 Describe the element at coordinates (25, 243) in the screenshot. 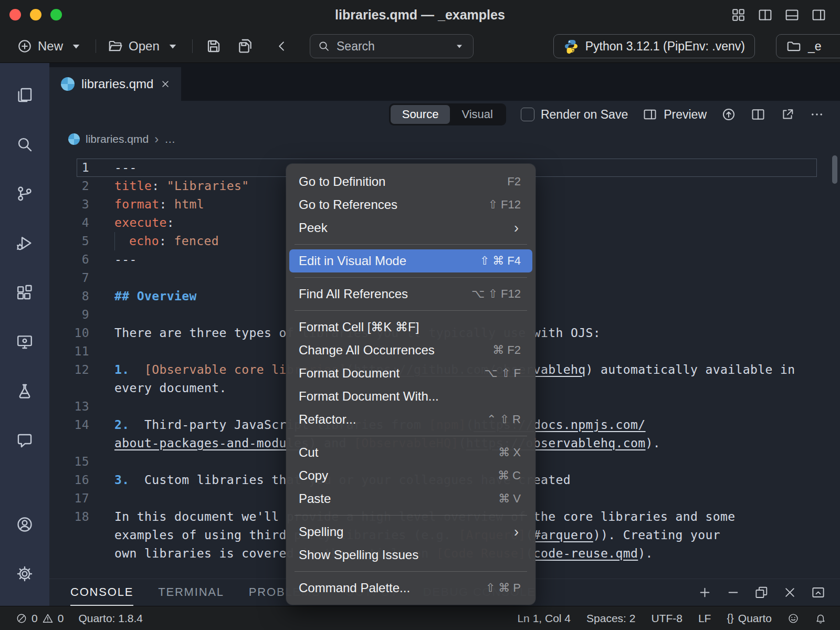

I see `activity-run-debug` at that location.